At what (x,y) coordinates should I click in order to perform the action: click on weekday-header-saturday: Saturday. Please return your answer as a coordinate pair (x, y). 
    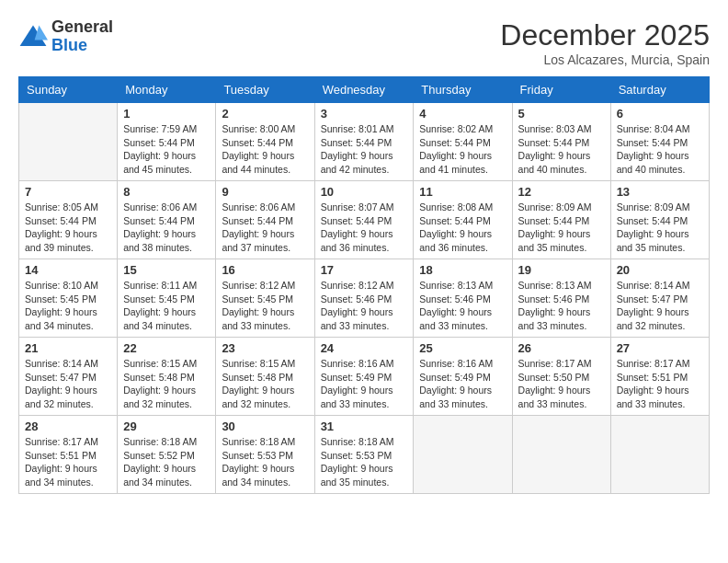
    Looking at the image, I should click on (660, 90).